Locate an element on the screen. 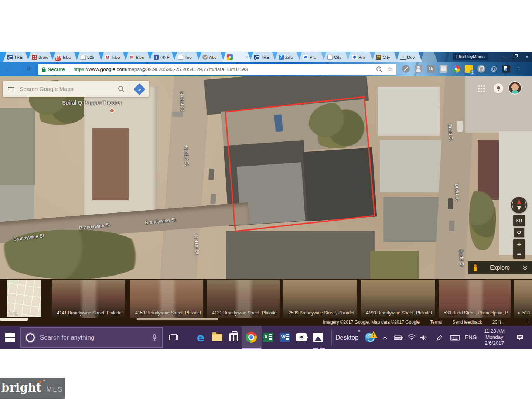 The width and height of the screenshot is (532, 399). clock-day: Monday is located at coordinates (494, 338).